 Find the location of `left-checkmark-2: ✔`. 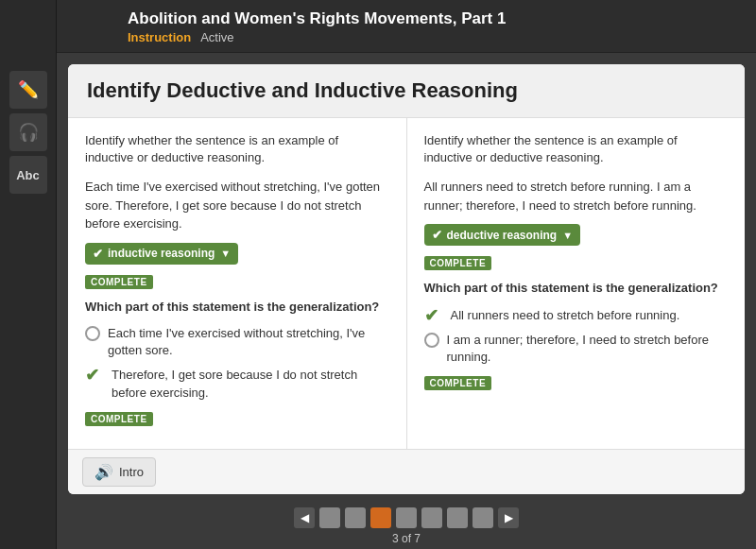

left-checkmark-2: ✔ is located at coordinates (94, 374).